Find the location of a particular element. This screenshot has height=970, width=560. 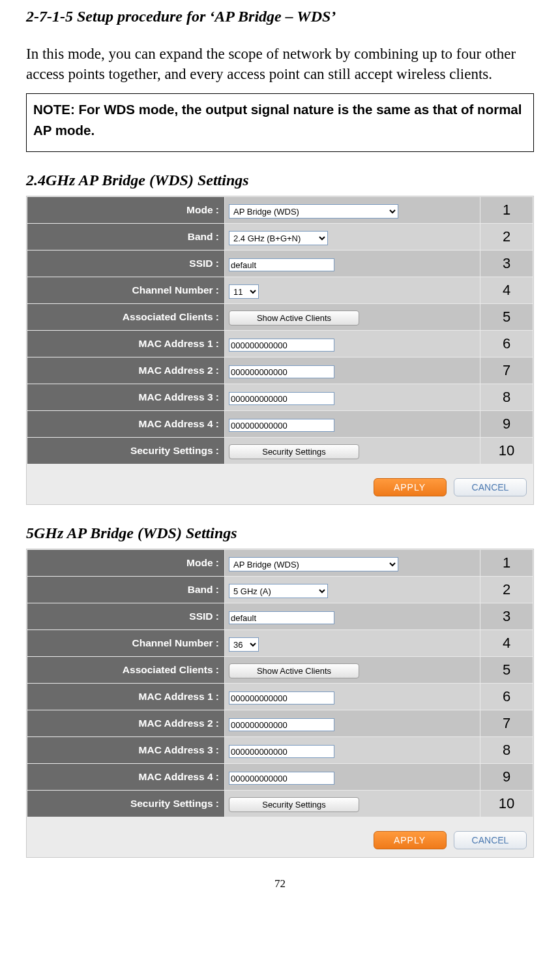

band-select: 2.4 GHz (B+G+N) is located at coordinates (278, 238).